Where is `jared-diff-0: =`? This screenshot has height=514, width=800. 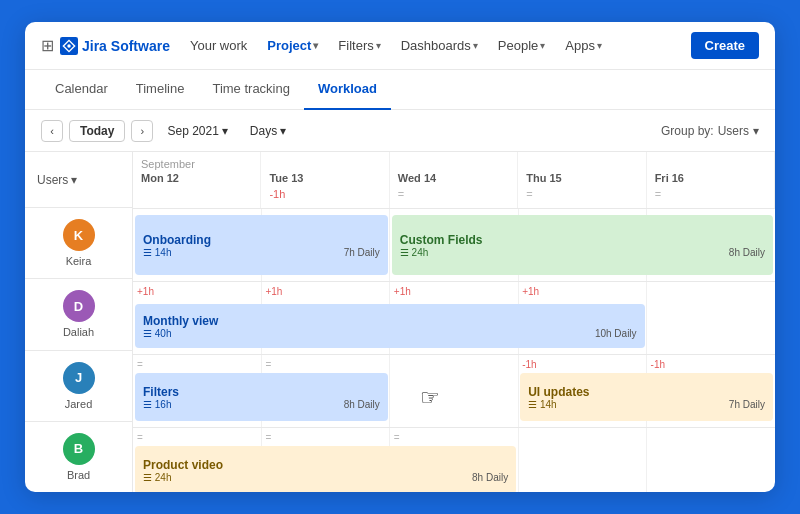 jared-diff-0: = is located at coordinates (140, 364).